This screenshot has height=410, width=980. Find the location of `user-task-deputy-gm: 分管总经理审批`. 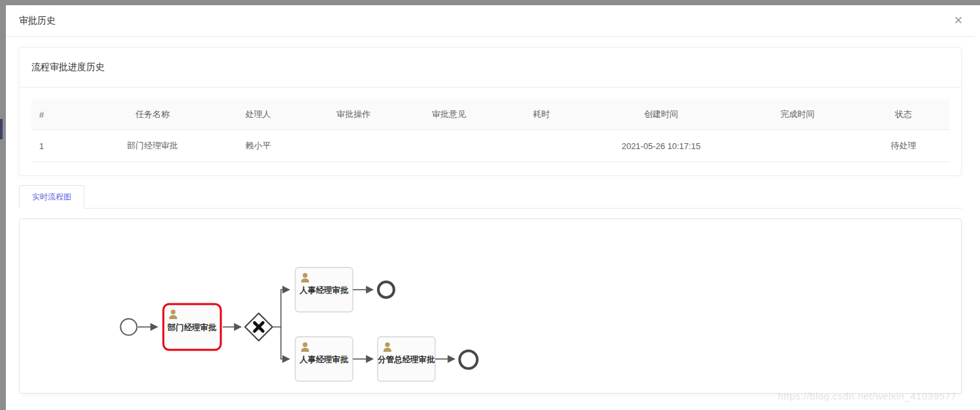

user-task-deputy-gm: 分管总经理审批 is located at coordinates (406, 359).